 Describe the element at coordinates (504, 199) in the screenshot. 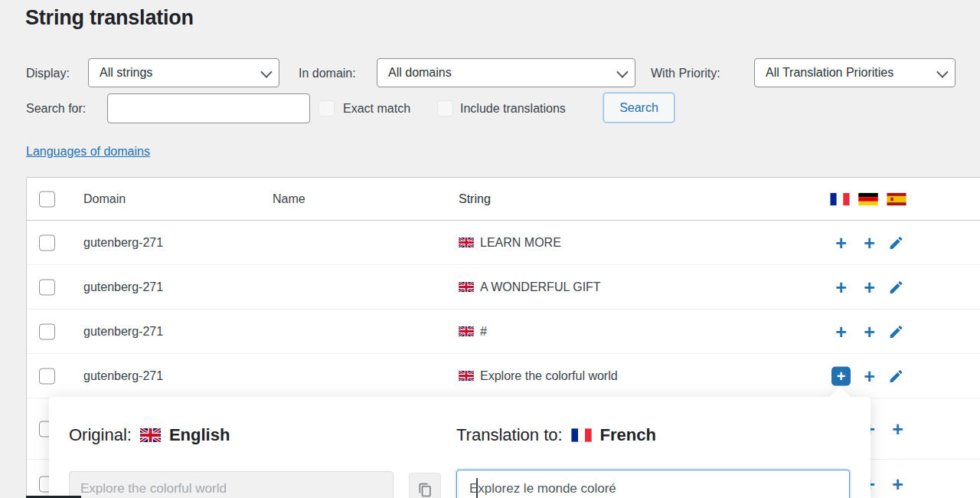

I see `table-header-row: Domain Name String` at that location.